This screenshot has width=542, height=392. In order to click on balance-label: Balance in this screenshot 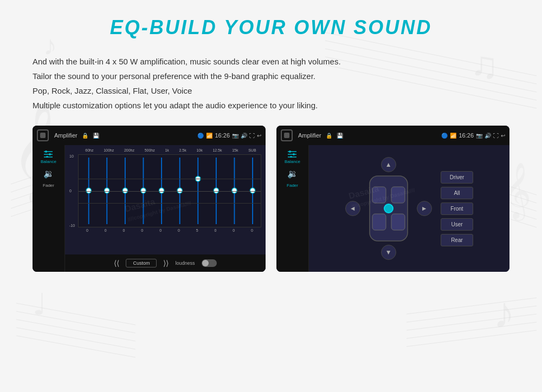, I will do `click(49, 161)`.